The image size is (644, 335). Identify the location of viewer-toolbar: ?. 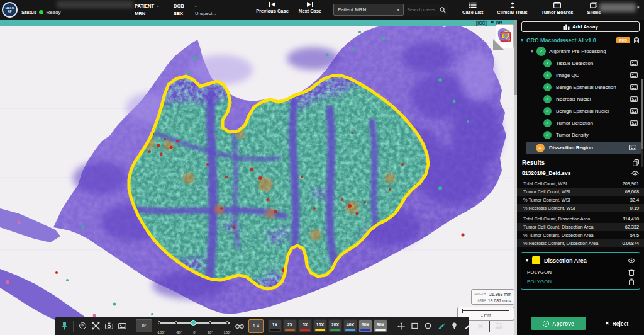
(262, 326).